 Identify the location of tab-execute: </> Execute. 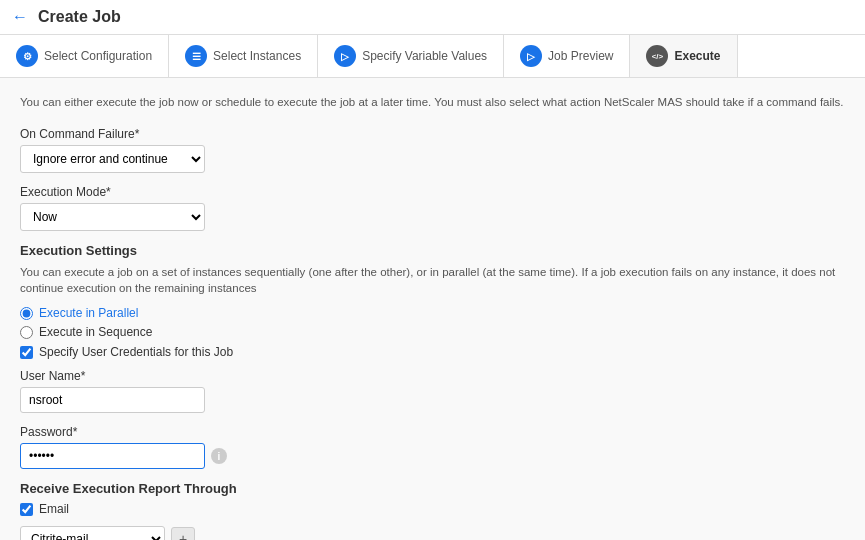
(684, 56).